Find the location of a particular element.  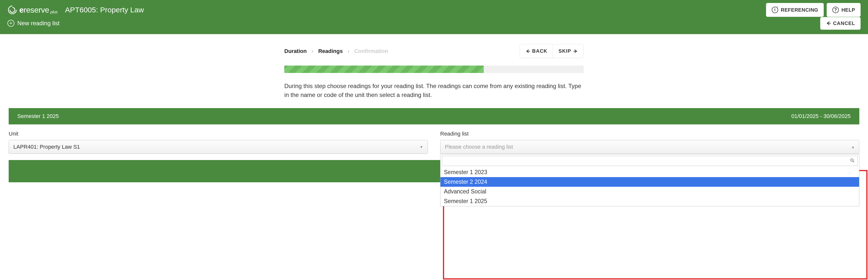

back-button: BACK is located at coordinates (536, 51).